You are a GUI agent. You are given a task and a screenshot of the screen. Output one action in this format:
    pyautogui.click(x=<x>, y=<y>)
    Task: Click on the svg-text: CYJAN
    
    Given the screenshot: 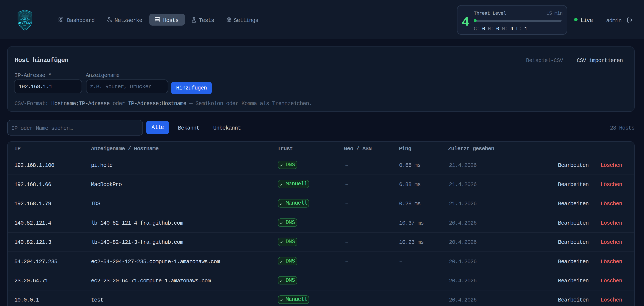 What is the action you would take?
    pyautogui.click(x=25, y=23)
    